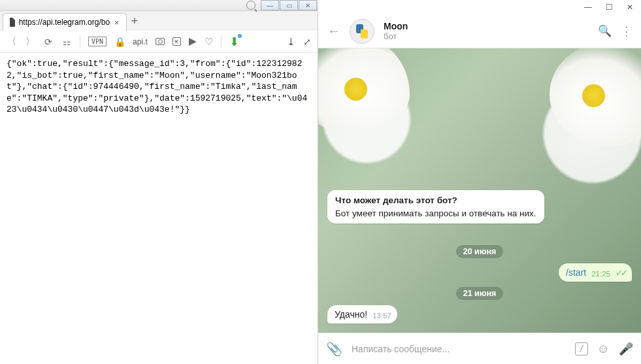  Describe the element at coordinates (480, 31) in the screenshot. I see `chat-header: ← Moon бот 🔍 ⋮` at that location.